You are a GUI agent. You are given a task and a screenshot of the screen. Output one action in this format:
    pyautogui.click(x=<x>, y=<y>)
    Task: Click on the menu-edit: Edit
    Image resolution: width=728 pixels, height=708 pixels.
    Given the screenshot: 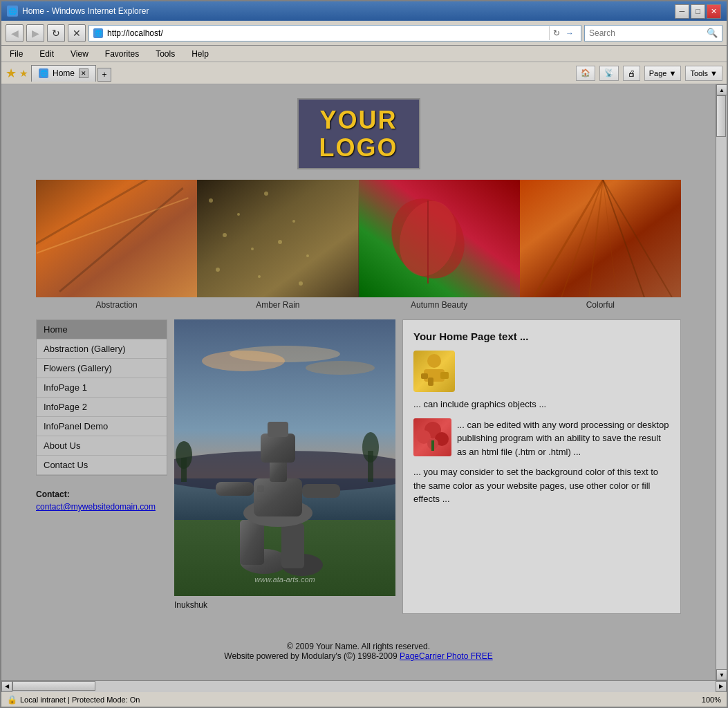 What is the action you would take?
    pyautogui.click(x=47, y=54)
    